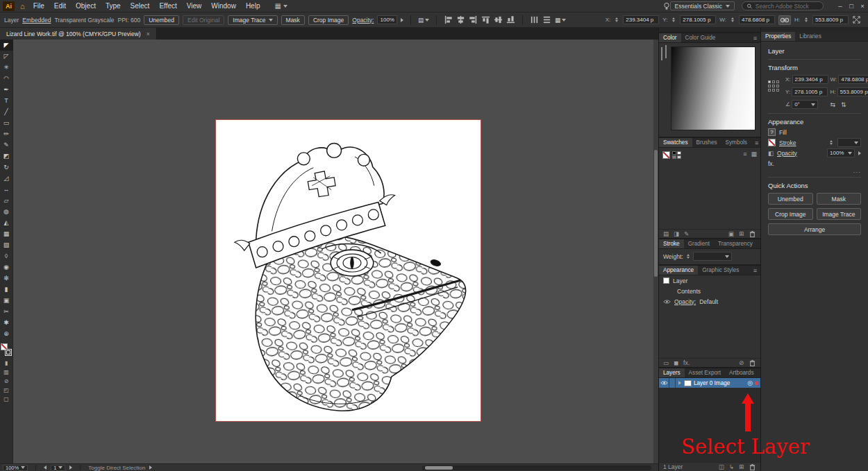  Describe the element at coordinates (7, 323) in the screenshot. I see `hand-tool: ✱` at that location.